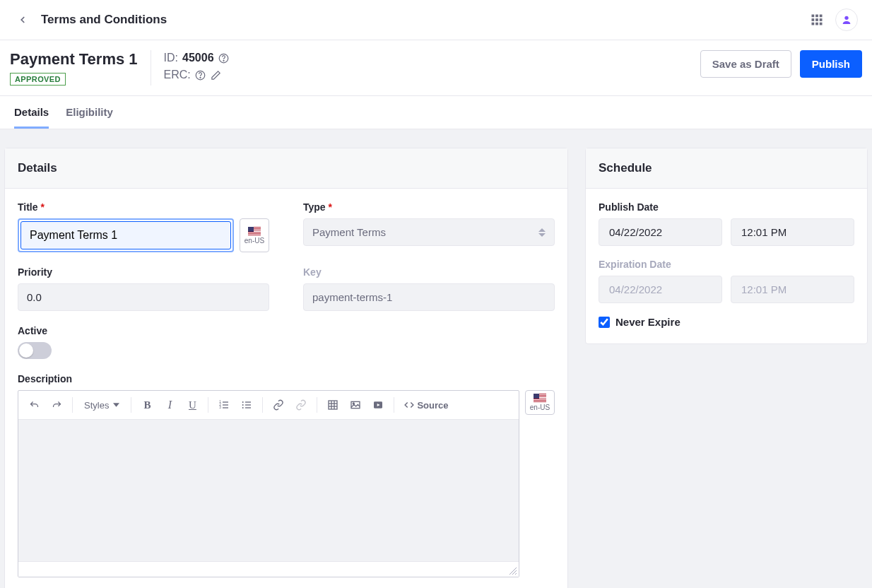 Image resolution: width=872 pixels, height=588 pixels. What do you see at coordinates (429, 227) in the screenshot?
I see `type-group: Type Payment Terms` at bounding box center [429, 227].